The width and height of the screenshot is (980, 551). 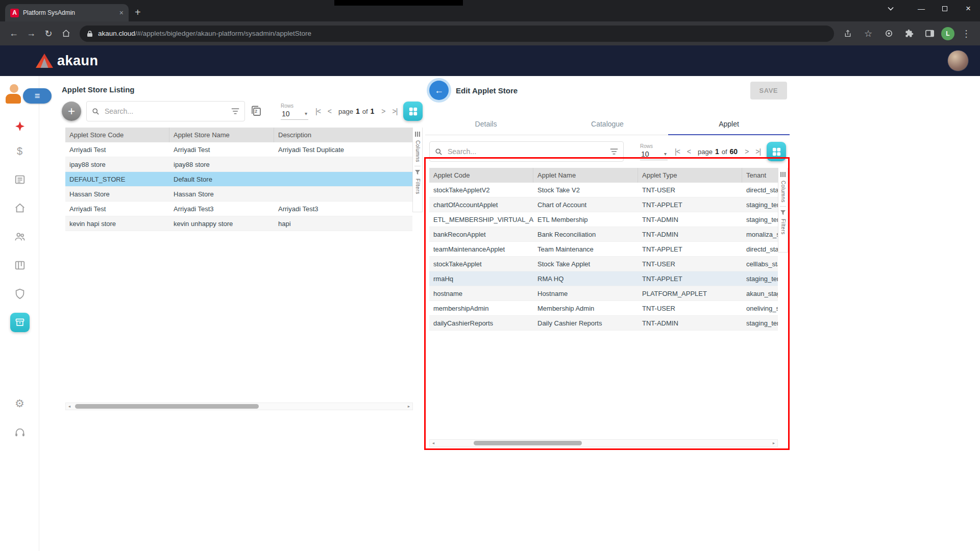 What do you see at coordinates (929, 34) in the screenshot?
I see `side-panel-icon` at bounding box center [929, 34].